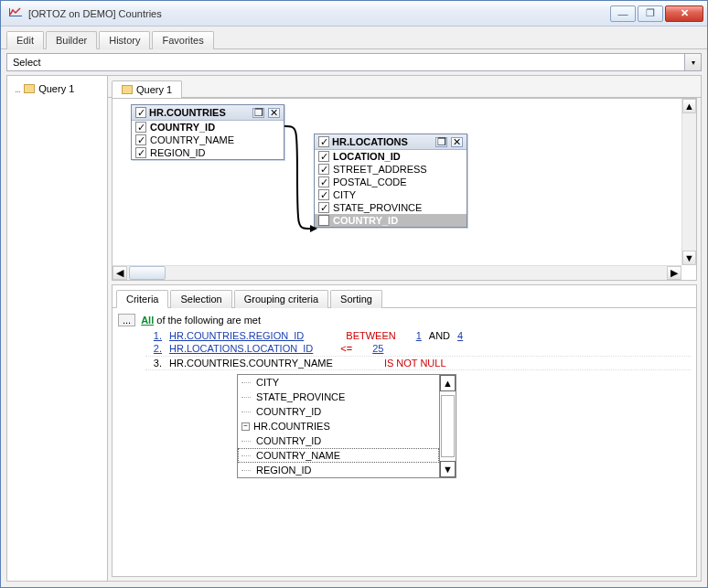  What do you see at coordinates (391, 156) in the screenshot?
I see `table-col-location-id: ✓LOCATION_ID` at bounding box center [391, 156].